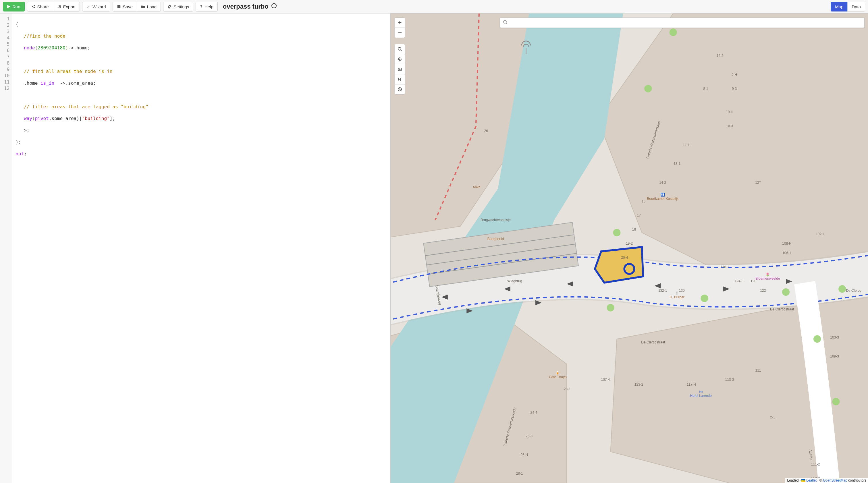 The width and height of the screenshot is (868, 483). What do you see at coordinates (143, 7) in the screenshot?
I see `folder-icon` at bounding box center [143, 7].